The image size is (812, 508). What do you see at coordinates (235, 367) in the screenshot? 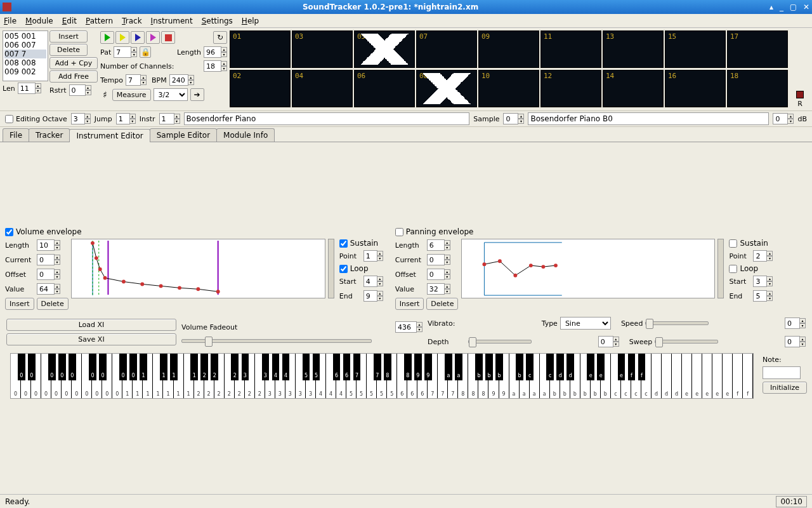
I see `black-key: 2` at bounding box center [235, 367].